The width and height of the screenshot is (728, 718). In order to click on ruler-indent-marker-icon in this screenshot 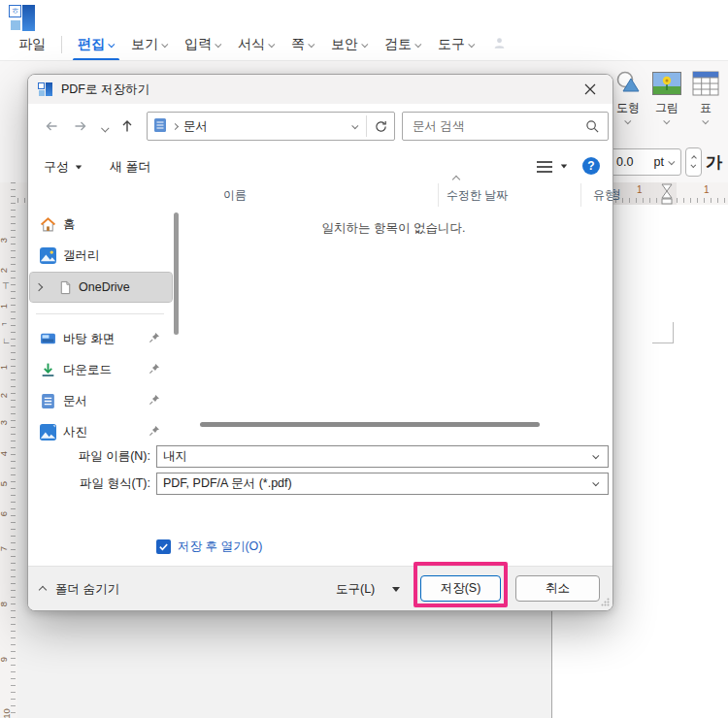, I will do `click(4, 323)`.